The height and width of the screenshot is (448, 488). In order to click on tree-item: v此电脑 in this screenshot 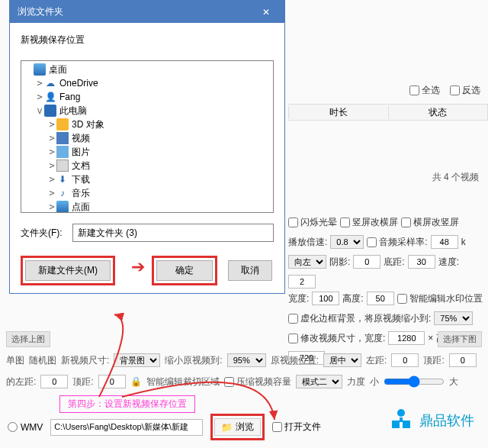, I will do `click(147, 111)`.